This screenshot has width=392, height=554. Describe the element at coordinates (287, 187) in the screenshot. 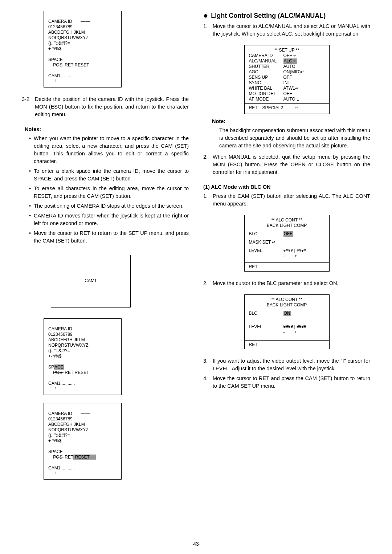

I see `subsection-heading: (1) ALC Mode with BLC ON` at that location.